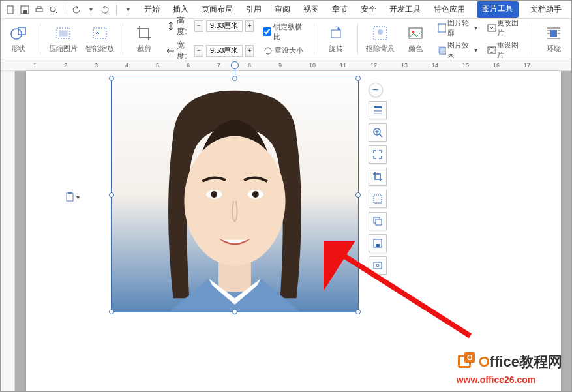  Describe the element at coordinates (63, 39) in the screenshot. I see `compress-button: 压缩图片` at that location.